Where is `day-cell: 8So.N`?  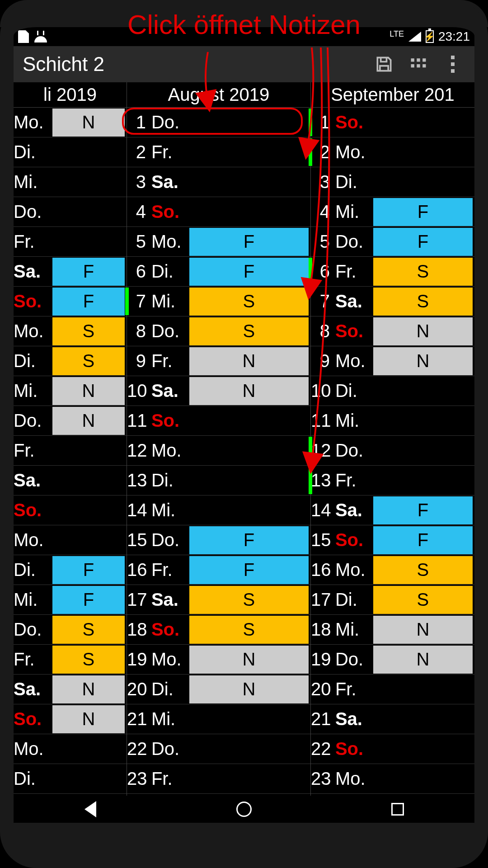 day-cell: 8So.N is located at coordinates (393, 331).